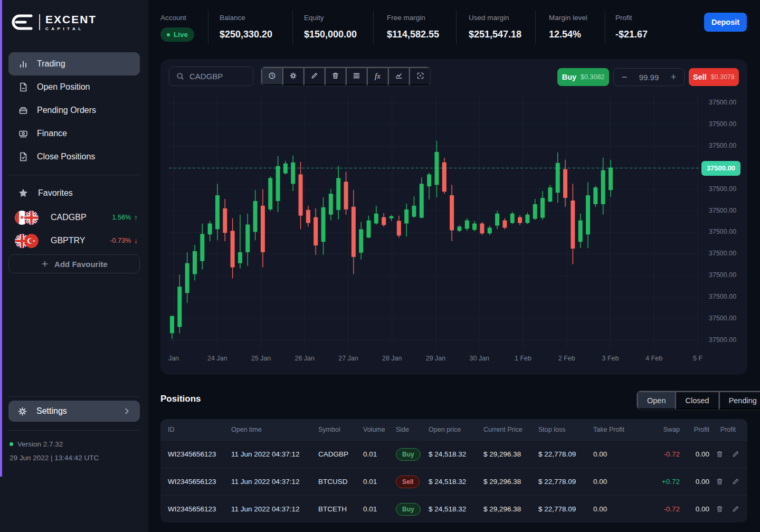 The image size is (760, 532). Describe the element at coordinates (739, 400) in the screenshot. I see `tab-pending: Pending` at that location.